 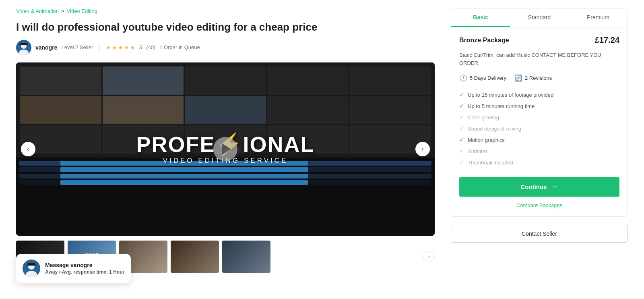 I want to click on star-5: ★, so click(x=133, y=48).